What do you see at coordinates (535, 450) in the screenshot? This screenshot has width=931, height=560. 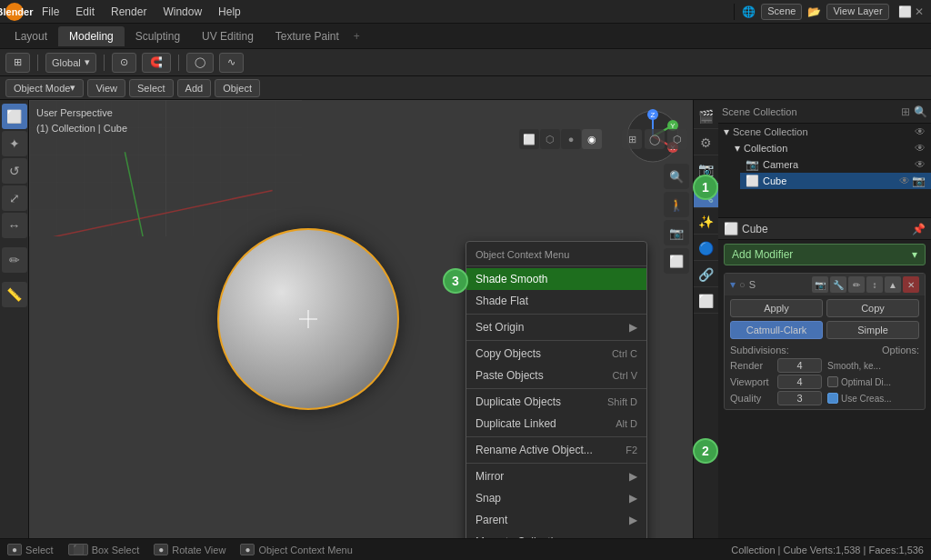 I see `rename-label: Rename Active Object...` at bounding box center [535, 450].